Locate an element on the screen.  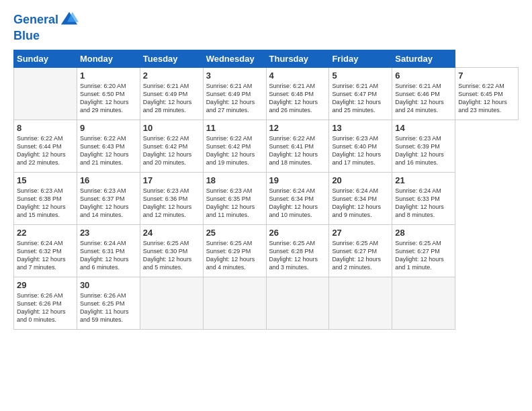
day-cell-24: 24Sunrise: 6:25 AMSunset: 6:30 PMDayligh… is located at coordinates (171, 250).